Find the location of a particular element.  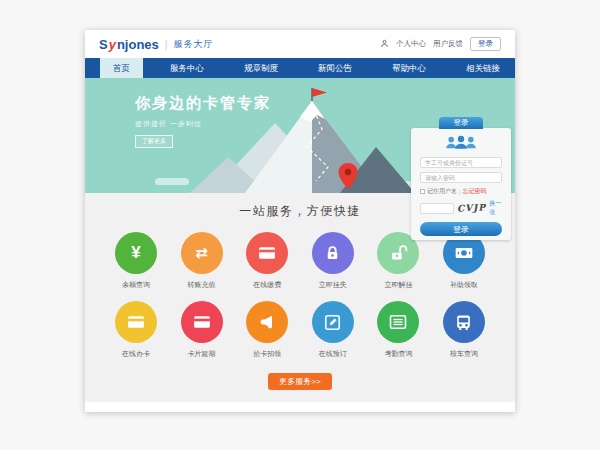

service-unfreeze: 立即解挂 is located at coordinates (398, 261).